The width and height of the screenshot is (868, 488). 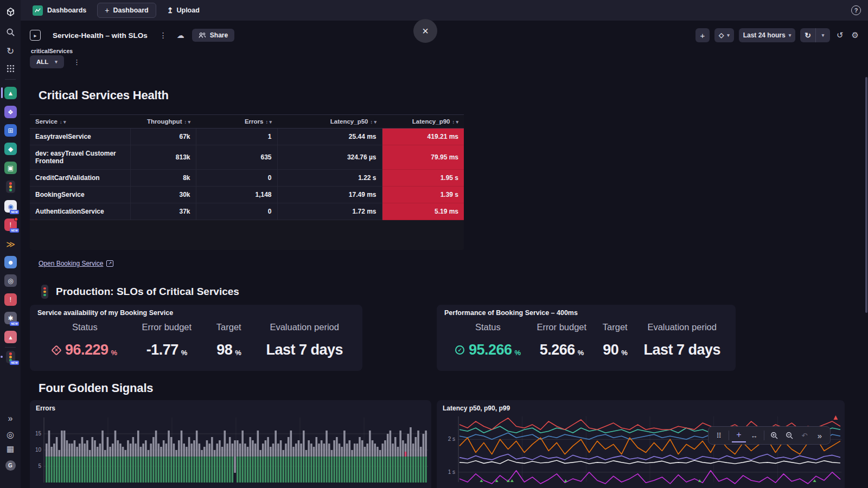 I want to click on support-icon: ◎, so click(x=10, y=434).